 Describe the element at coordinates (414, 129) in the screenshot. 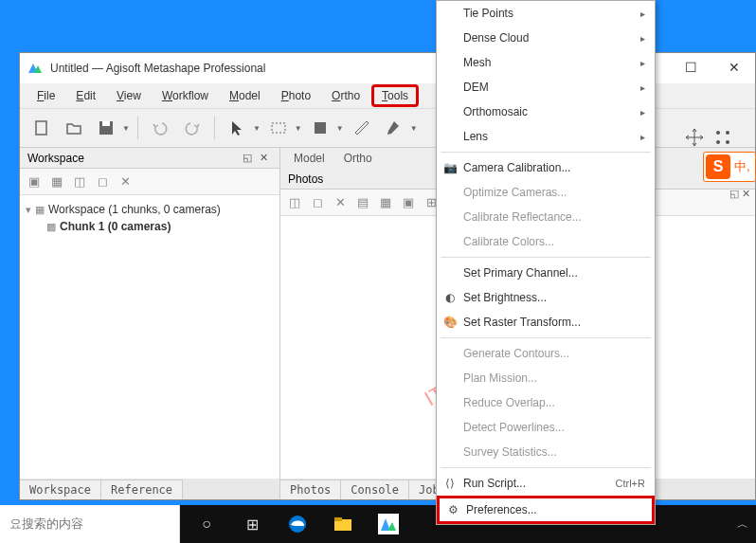

I see `marker-dropdown-icon: ▼` at that location.